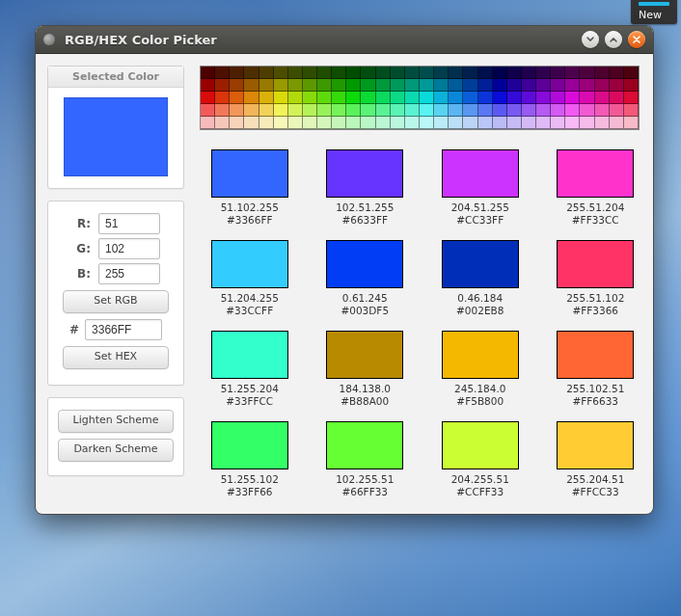 This screenshot has height=616, width=681. Describe the element at coordinates (116, 421) in the screenshot. I see `lighten-scheme-button: Lighten Scheme` at that location.